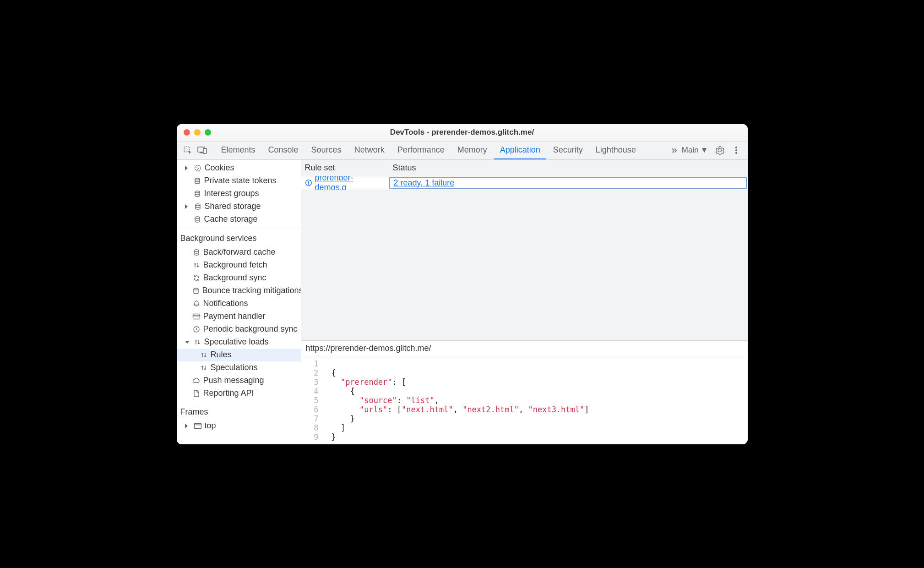 The width and height of the screenshot is (924, 568). I want to click on sidebar-item-speculative-loads: Speculative loads, so click(239, 342).